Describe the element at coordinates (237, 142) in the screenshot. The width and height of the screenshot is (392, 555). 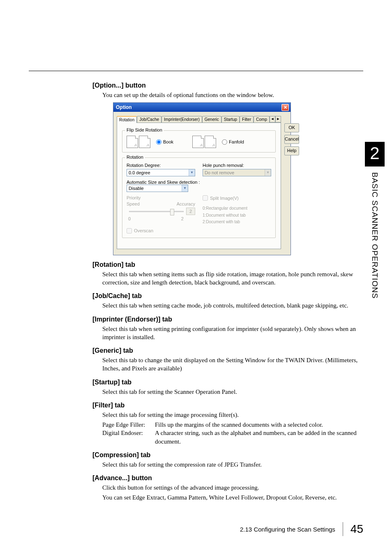
I see `fanfold-radio-label: Fanfold` at that location.